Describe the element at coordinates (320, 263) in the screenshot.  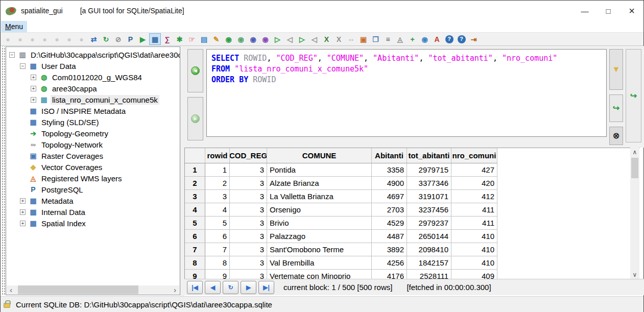
I see `cell: Val Brembilla` at that location.